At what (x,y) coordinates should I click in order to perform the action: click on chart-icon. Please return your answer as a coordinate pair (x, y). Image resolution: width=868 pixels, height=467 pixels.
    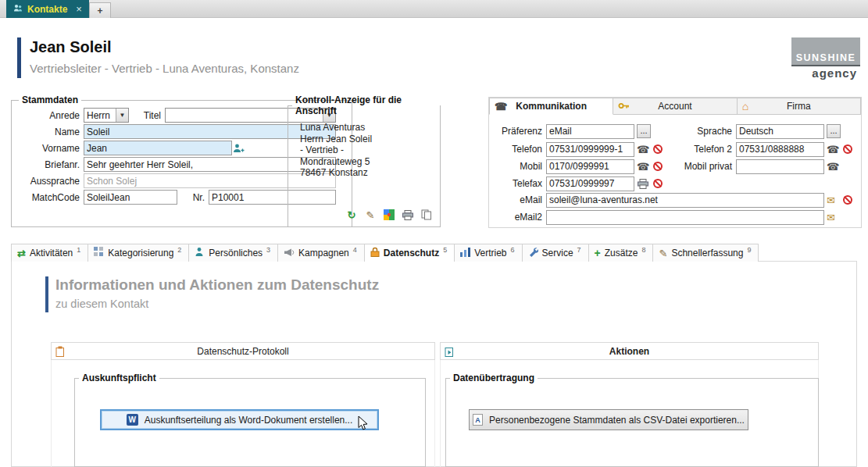
    Looking at the image, I should click on (466, 253).